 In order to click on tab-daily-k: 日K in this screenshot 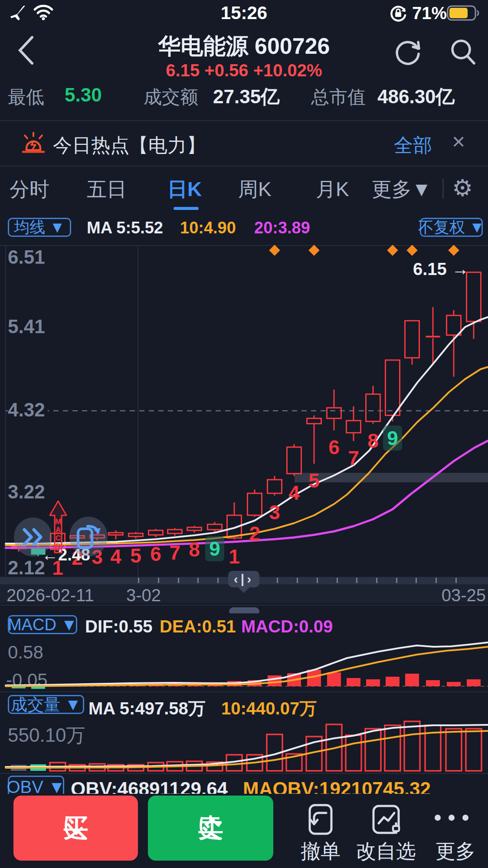, I will do `click(185, 190)`.